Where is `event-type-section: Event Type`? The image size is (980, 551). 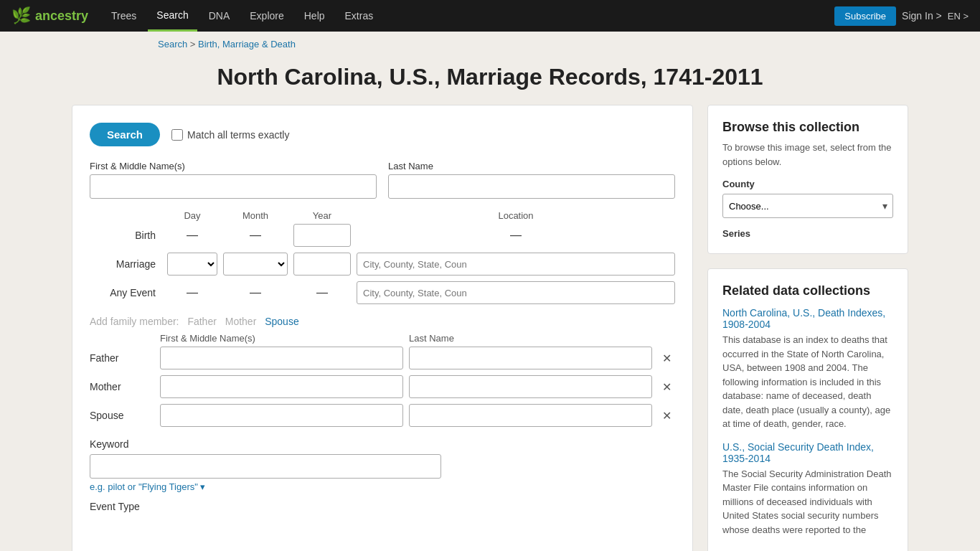
event-type-section: Event Type is located at coordinates (382, 507).